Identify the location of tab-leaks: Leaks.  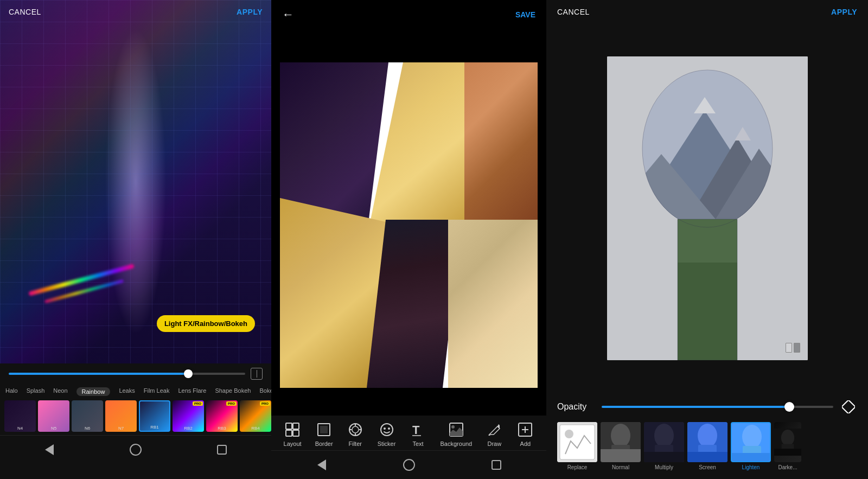
(127, 392).